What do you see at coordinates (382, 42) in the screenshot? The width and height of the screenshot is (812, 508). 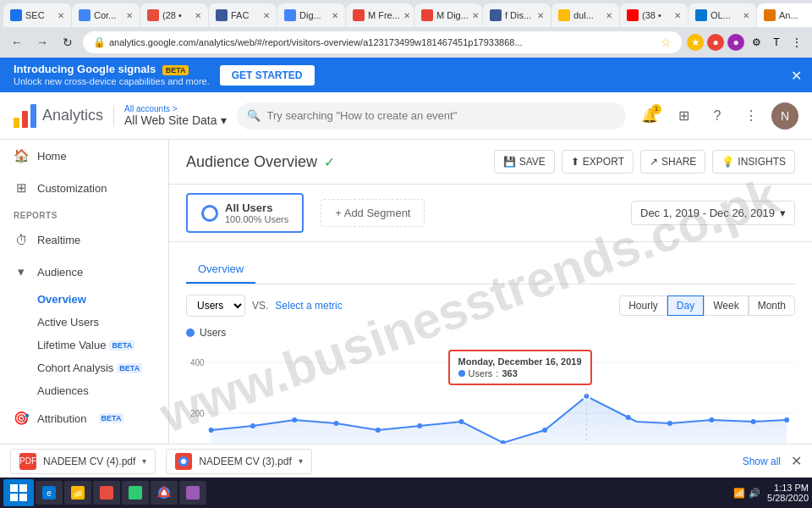 I see `address-bar: 🔒 analytics.google.com/analytics/web/#/r…` at bounding box center [382, 42].